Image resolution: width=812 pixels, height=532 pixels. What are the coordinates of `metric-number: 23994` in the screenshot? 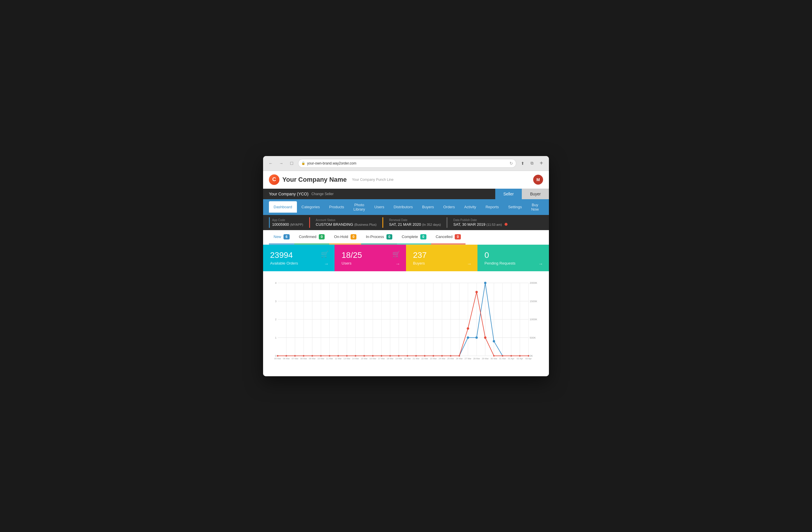 It's located at (299, 255).